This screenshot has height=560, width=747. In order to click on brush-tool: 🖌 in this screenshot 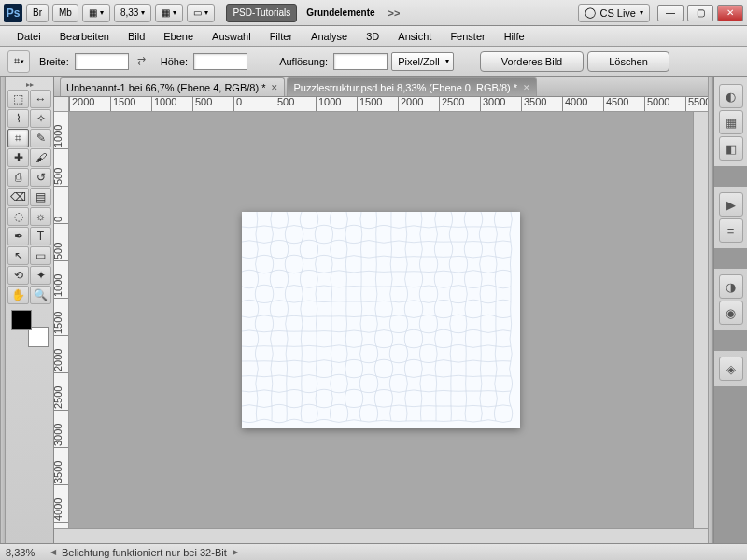, I will do `click(41, 158)`.